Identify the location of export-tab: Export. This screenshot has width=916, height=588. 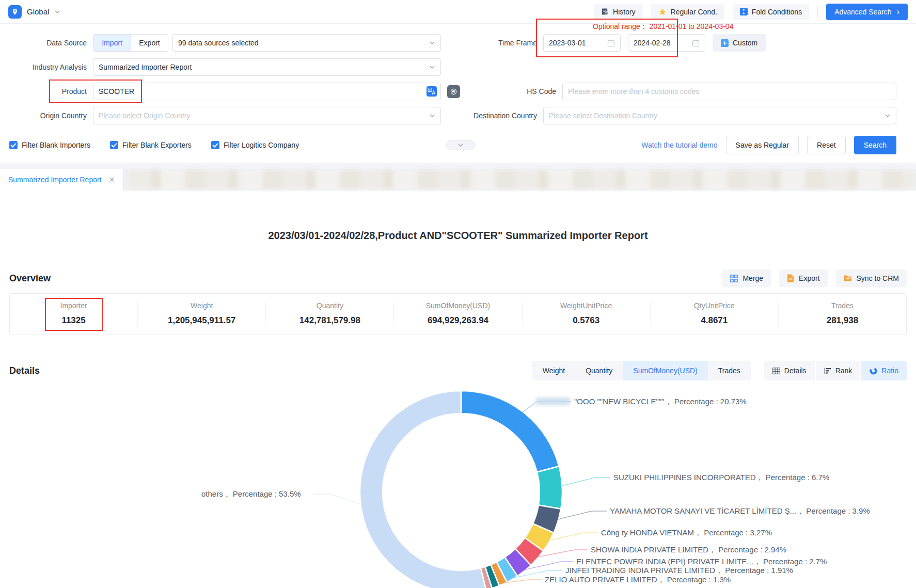
(149, 43).